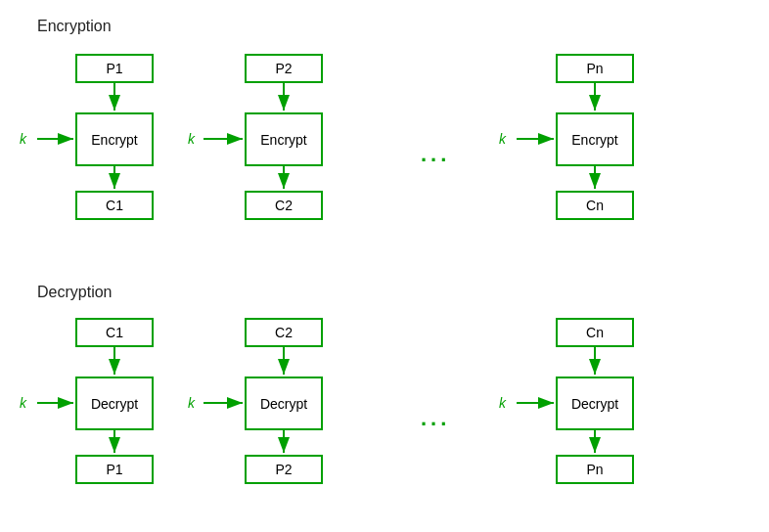 This screenshot has height=532, width=769. I want to click on enc2-input-box: P2, so click(284, 68).